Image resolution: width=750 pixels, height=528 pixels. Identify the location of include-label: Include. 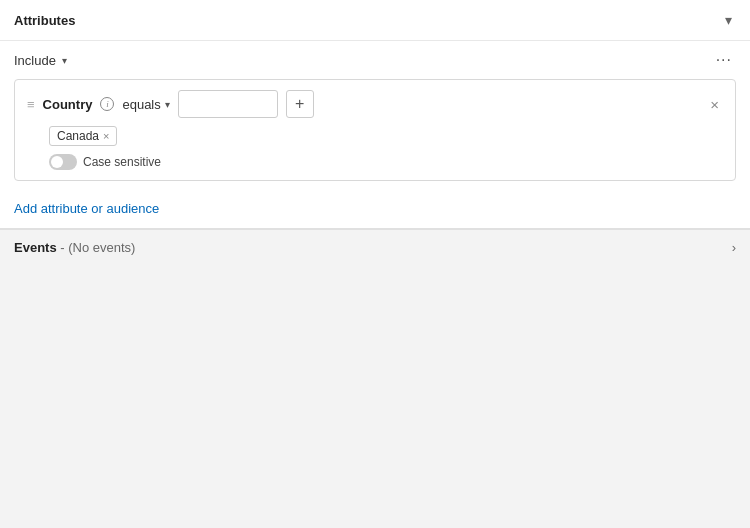
(35, 60).